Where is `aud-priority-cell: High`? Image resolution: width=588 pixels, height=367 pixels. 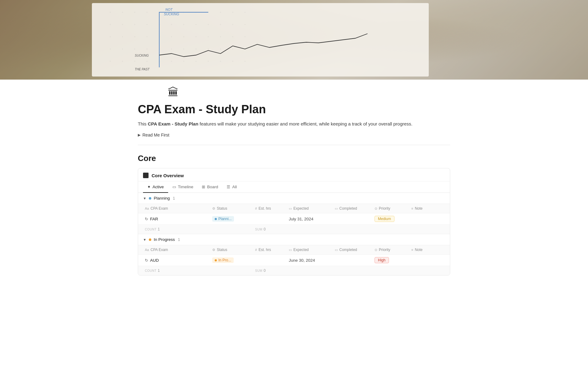
aud-priority-cell: High is located at coordinates (391, 260).